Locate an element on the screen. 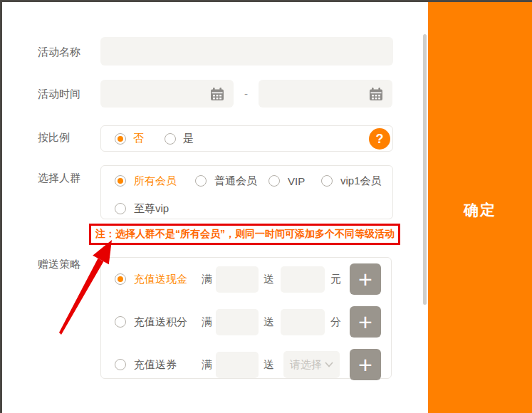 The width and height of the screenshot is (532, 413). by-ratio-group: 否 是 ? is located at coordinates (246, 138).